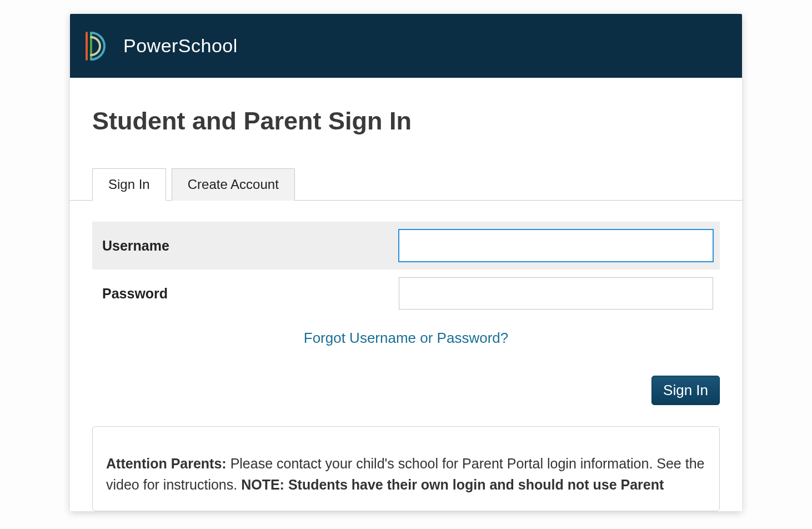 This screenshot has width=812, height=529. I want to click on username-input, so click(556, 246).